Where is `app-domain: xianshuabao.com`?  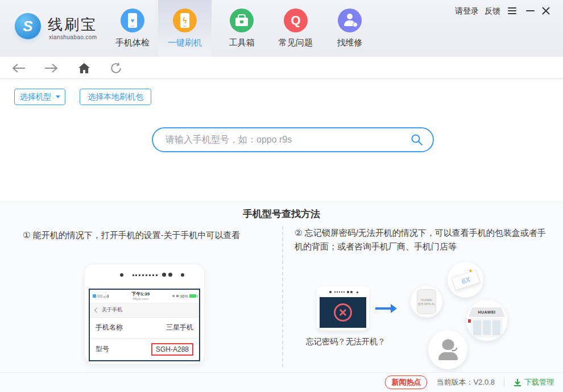 app-domain: xianshuabao.com is located at coordinates (73, 37).